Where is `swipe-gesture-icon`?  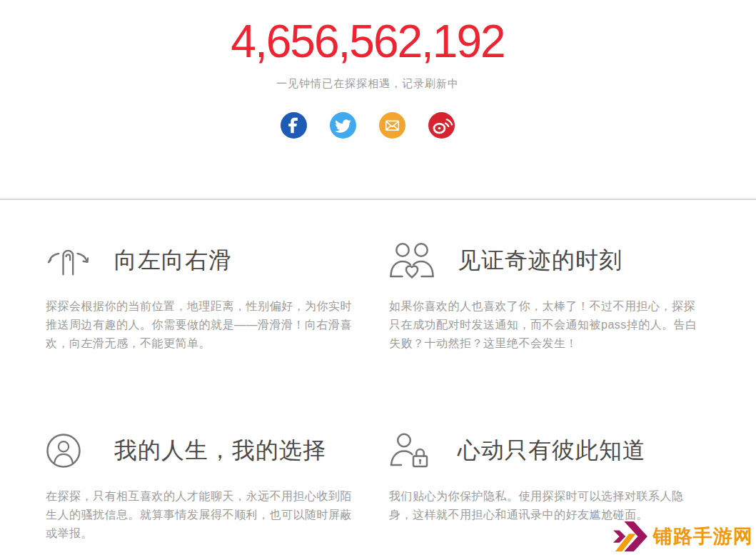
swipe-gesture-icon is located at coordinates (69, 261).